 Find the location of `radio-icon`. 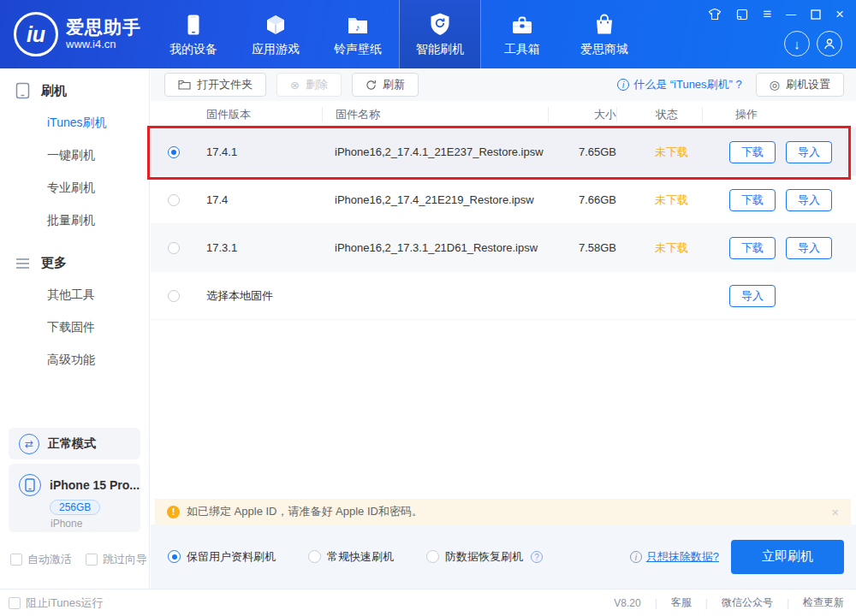

radio-icon is located at coordinates (315, 556).